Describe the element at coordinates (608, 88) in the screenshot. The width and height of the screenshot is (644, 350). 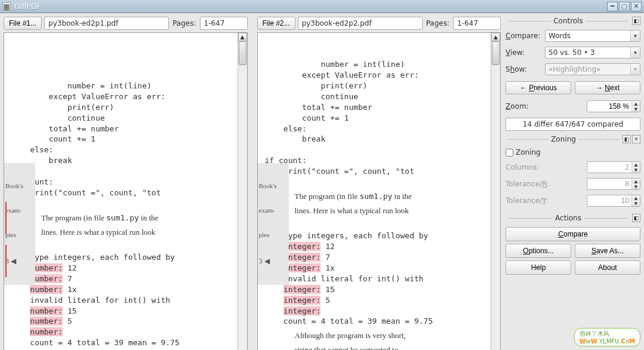
I see `next-button: → NextNext` at that location.